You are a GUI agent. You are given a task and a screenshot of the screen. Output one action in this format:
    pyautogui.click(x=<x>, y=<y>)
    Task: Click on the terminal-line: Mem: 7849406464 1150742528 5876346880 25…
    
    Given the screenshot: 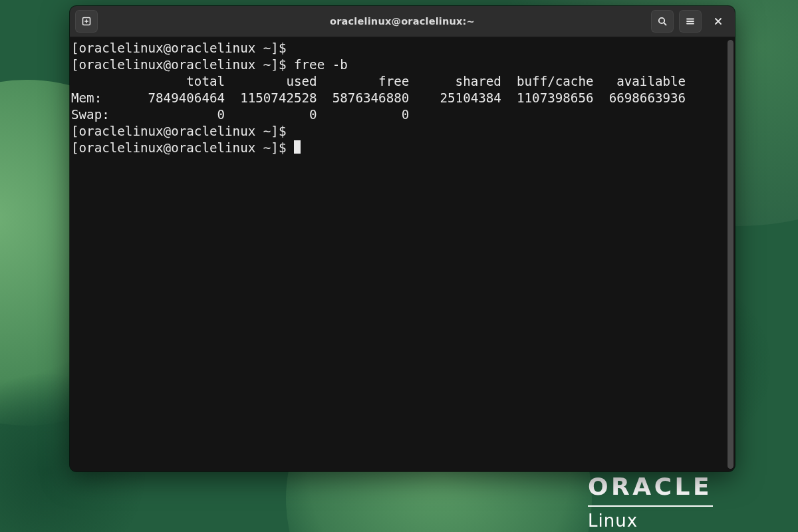 What is the action you would take?
    pyautogui.click(x=402, y=98)
    